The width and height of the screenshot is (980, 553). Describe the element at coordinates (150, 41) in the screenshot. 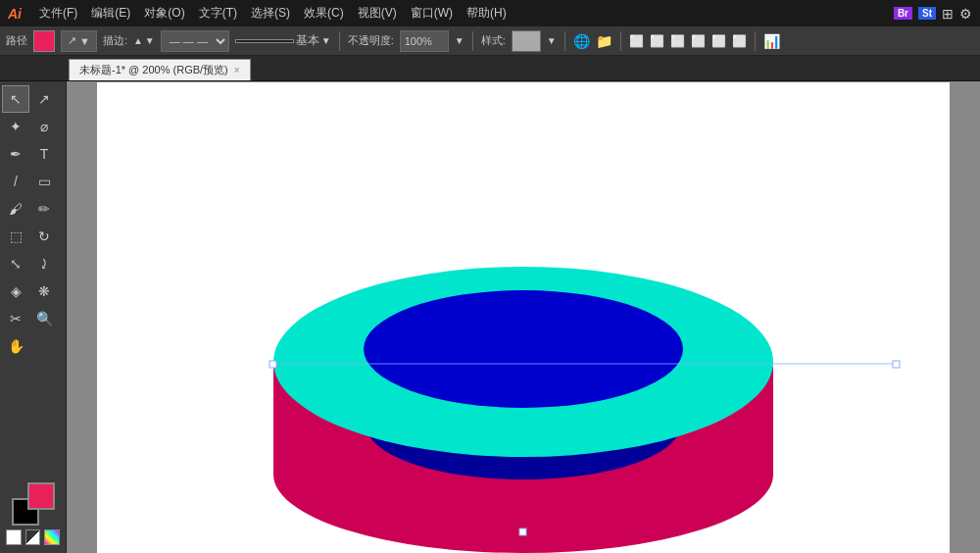

I see `stroke-down-btn: ▼` at that location.